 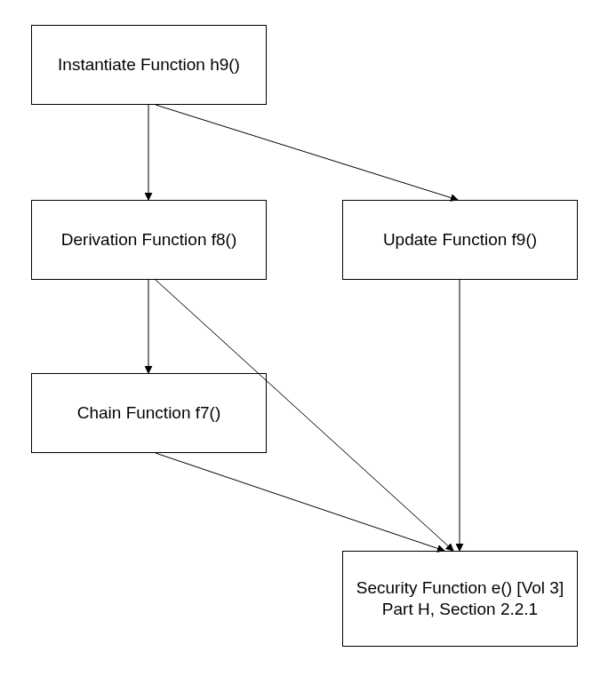 What do you see at coordinates (149, 65) in the screenshot?
I see `node-instantiate-label: Instantiate Function h9()` at bounding box center [149, 65].